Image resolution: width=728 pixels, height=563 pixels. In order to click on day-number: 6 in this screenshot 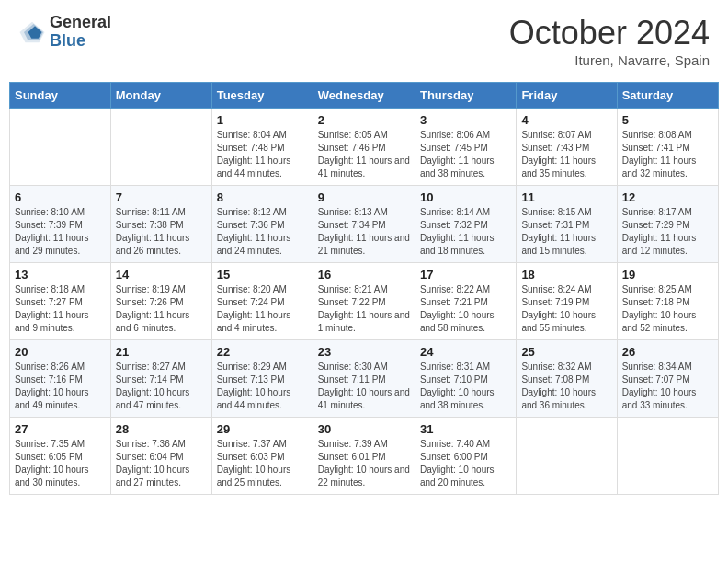, I will do `click(61, 197)`.